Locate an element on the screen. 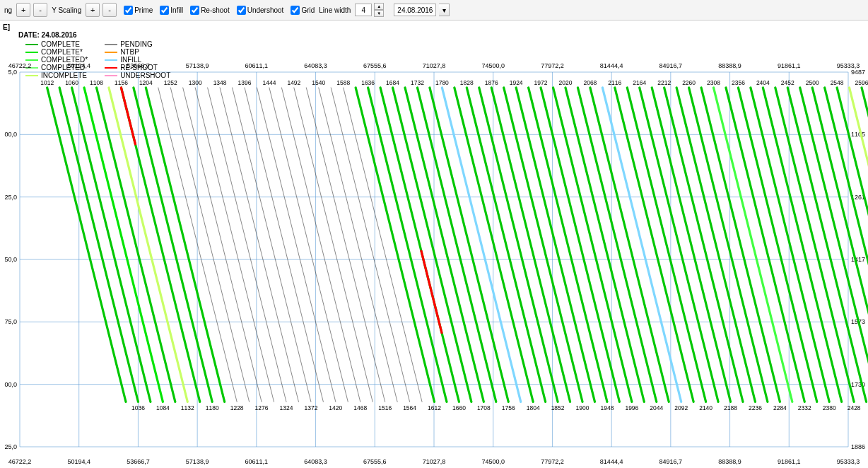 This screenshot has width=868, height=468. svg-text: 1348 is located at coordinates (221, 80).